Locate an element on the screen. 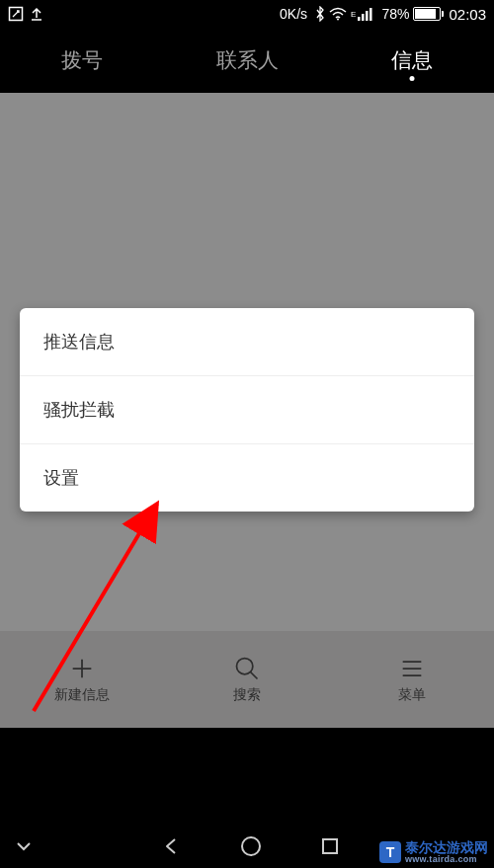  compose-icon is located at coordinates (16, 14).